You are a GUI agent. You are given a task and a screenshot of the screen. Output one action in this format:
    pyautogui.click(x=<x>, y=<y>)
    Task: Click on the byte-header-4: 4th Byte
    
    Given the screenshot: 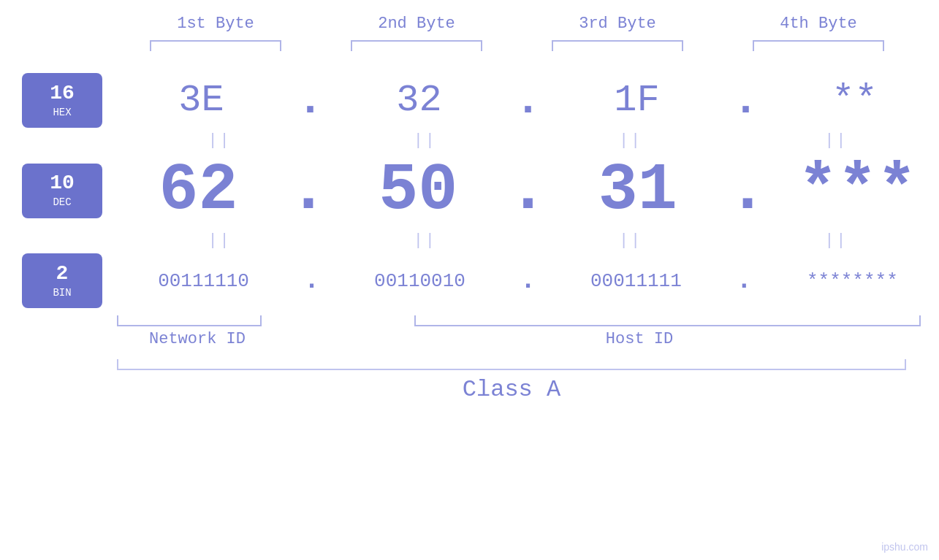 What is the action you would take?
    pyautogui.click(x=818, y=23)
    